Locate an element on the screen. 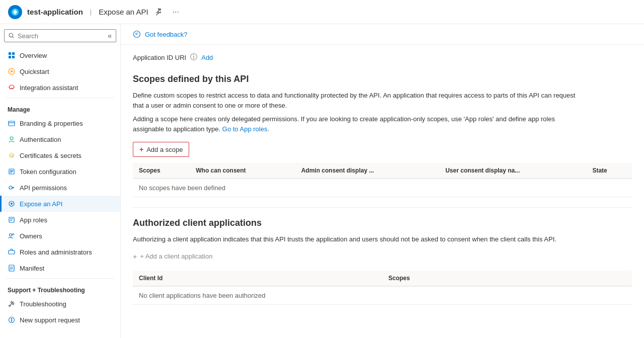 Image resolution: width=644 pixels, height=338 pixels. roles-icon is located at coordinates (12, 252).